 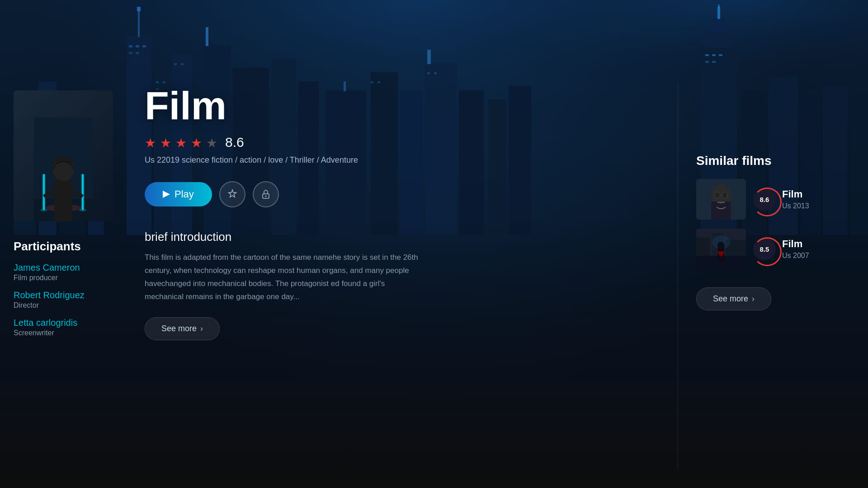 I want to click on participant-role-1: Film producer, so click(x=66, y=278).